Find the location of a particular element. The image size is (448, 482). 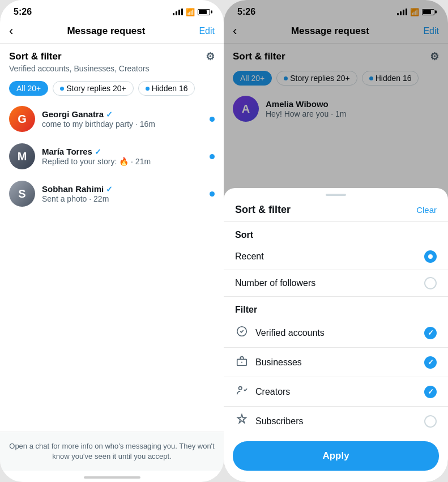

avatar-georgi: G is located at coordinates (22, 119).